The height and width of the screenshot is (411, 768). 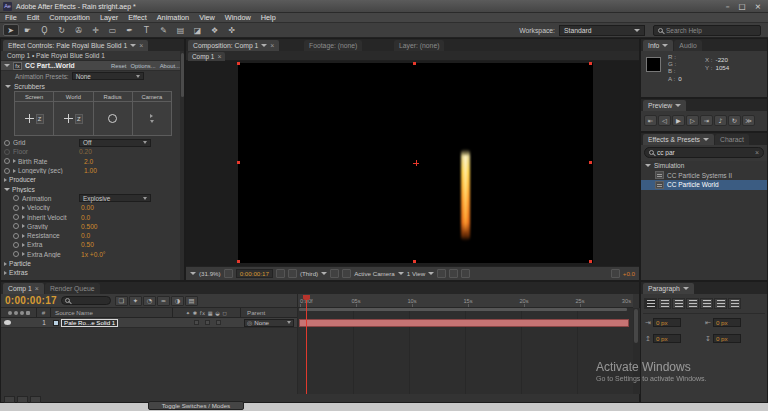 I want to click on zoom-level-dropdown: (31.9%), so click(x=210, y=274).